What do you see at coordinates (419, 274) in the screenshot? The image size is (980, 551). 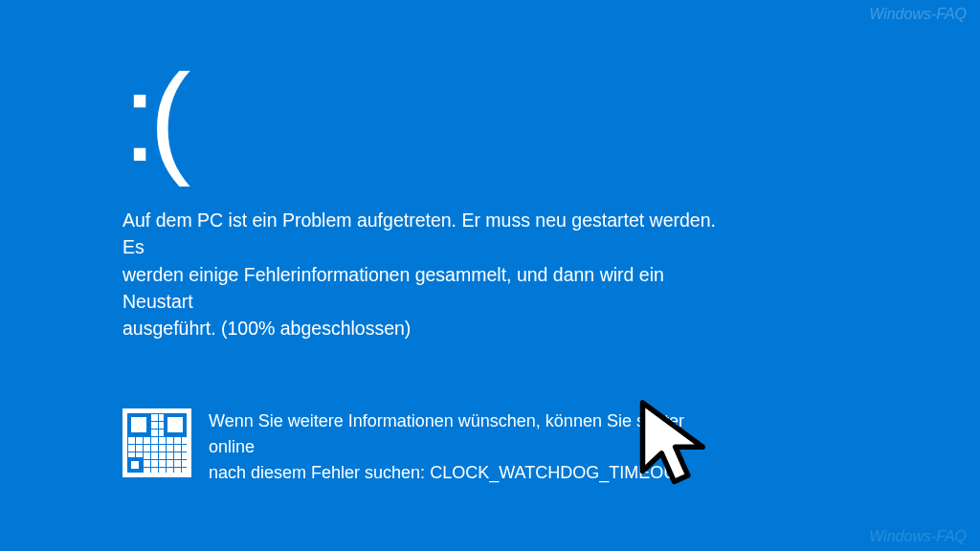 I see `error-message: Auf dem PC ist ein Problem aufgetreten. …` at bounding box center [419, 274].